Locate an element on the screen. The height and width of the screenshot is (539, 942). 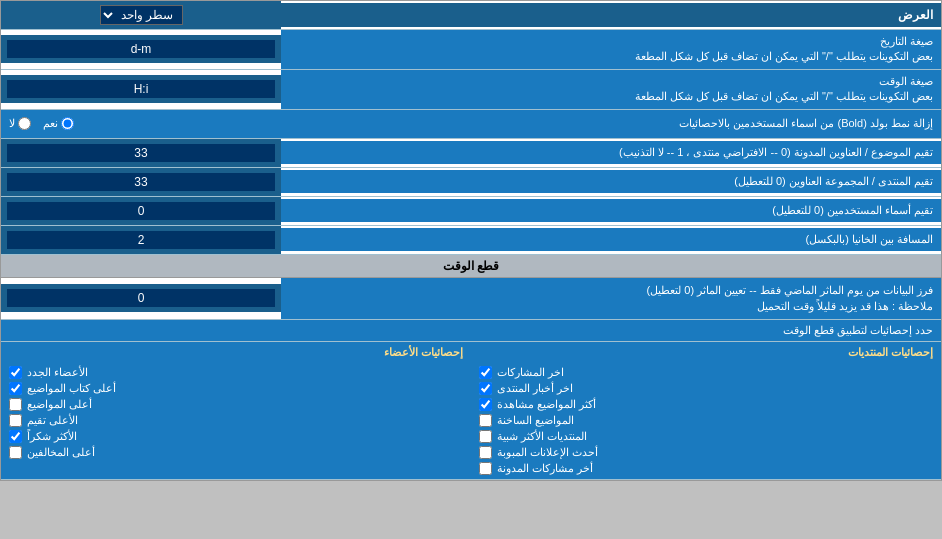
user-order-input is located at coordinates (141, 211).